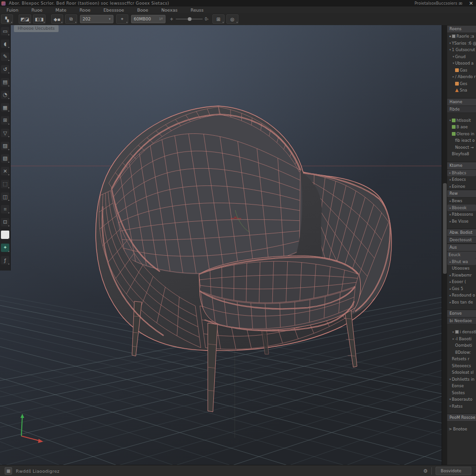 The width and height of the screenshot is (476, 476). What do you see at coordinates (462, 302) in the screenshot?
I see `outliner-row: ▴Bos tan de` at bounding box center [462, 302].